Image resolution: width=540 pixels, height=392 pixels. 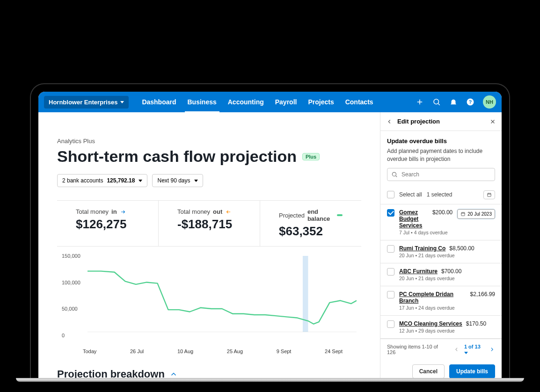 What do you see at coordinates (472, 371) in the screenshot?
I see `update-bills-button: Update bills` at bounding box center [472, 371].